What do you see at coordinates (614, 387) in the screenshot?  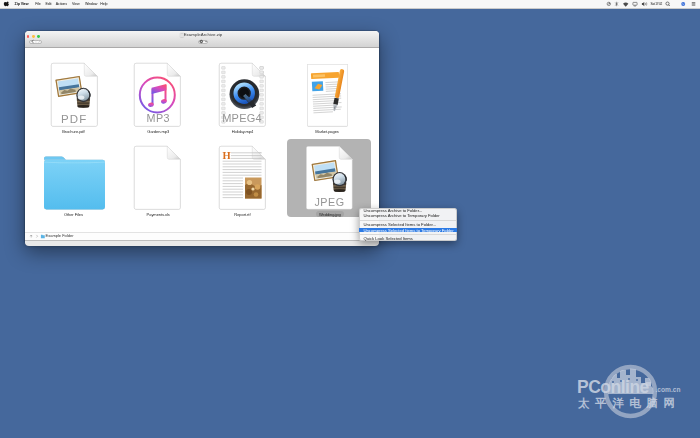 I see `svg-text: PConline` at bounding box center [614, 387].